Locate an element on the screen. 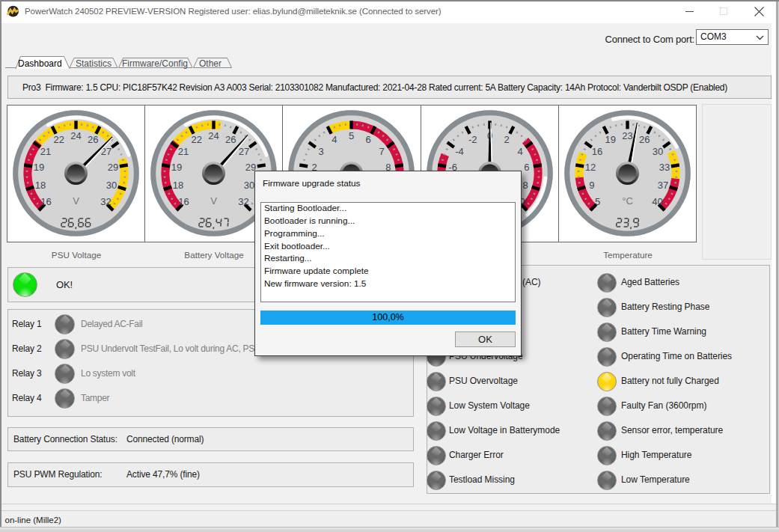 This screenshot has height=532, width=779. svg-text: 40 is located at coordinates (657, 202).